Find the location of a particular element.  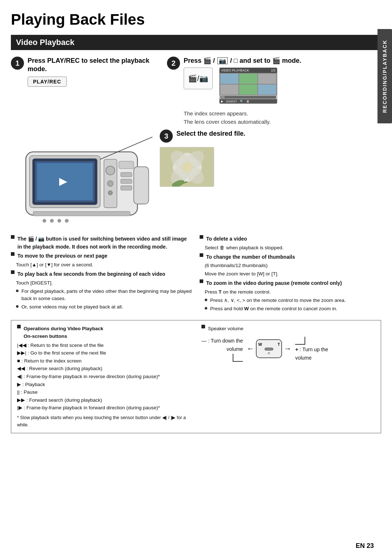

step2-block: 2 Press 🎬 / 📷 / □ and set to 🎬 mode. is located at coordinates (272, 91).